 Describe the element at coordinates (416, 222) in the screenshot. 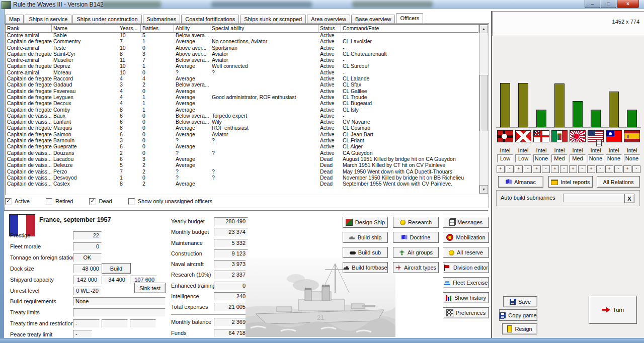

I see `action-button: Research` at that location.